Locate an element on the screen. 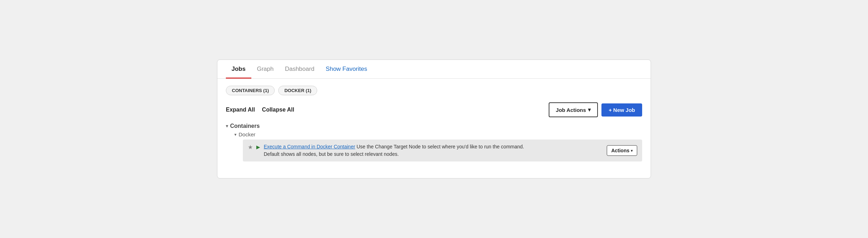 The height and width of the screenshot is (238, 868). job-text: Execute a Command in Docker Container Us… is located at coordinates (394, 151).